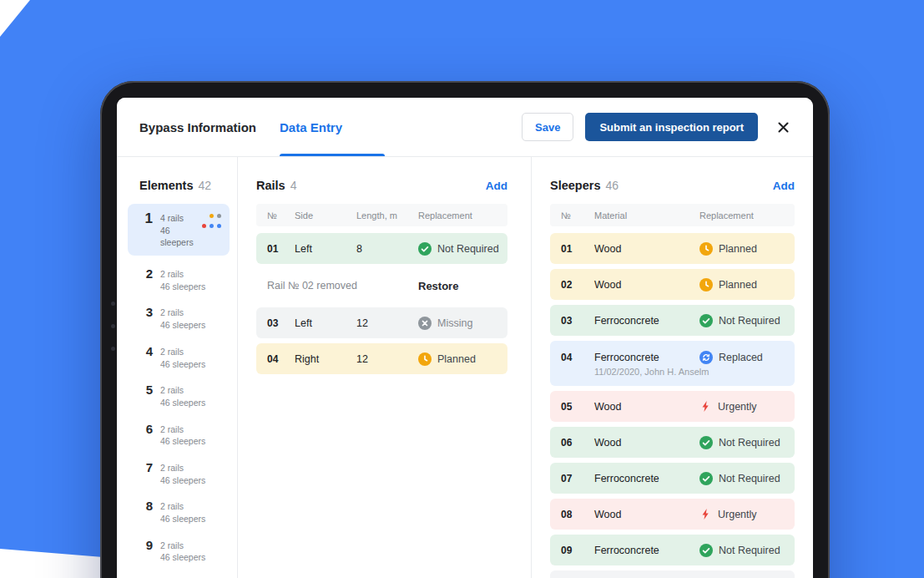  What do you see at coordinates (497, 185) in the screenshot?
I see `rails-add-button: Add` at bounding box center [497, 185].